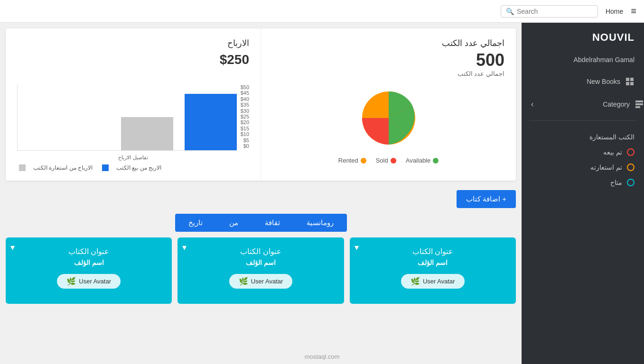 The width and height of the screenshot is (644, 364). What do you see at coordinates (133, 113) in the screenshot?
I see `bar-chart: $50 $45 $40 $35 $30 $25 $20 $15 $10 $5 $…` at bounding box center [133, 113].